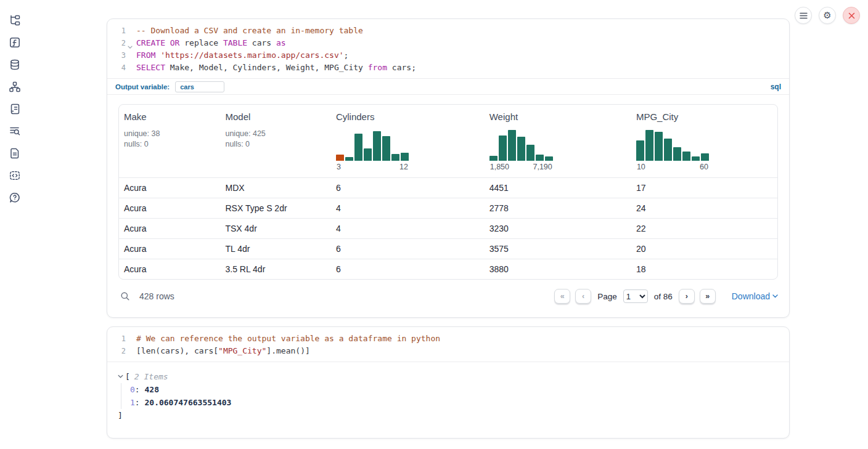 The height and width of the screenshot is (449, 868). Describe the element at coordinates (200, 87) in the screenshot. I see `output-variable-input` at that location.